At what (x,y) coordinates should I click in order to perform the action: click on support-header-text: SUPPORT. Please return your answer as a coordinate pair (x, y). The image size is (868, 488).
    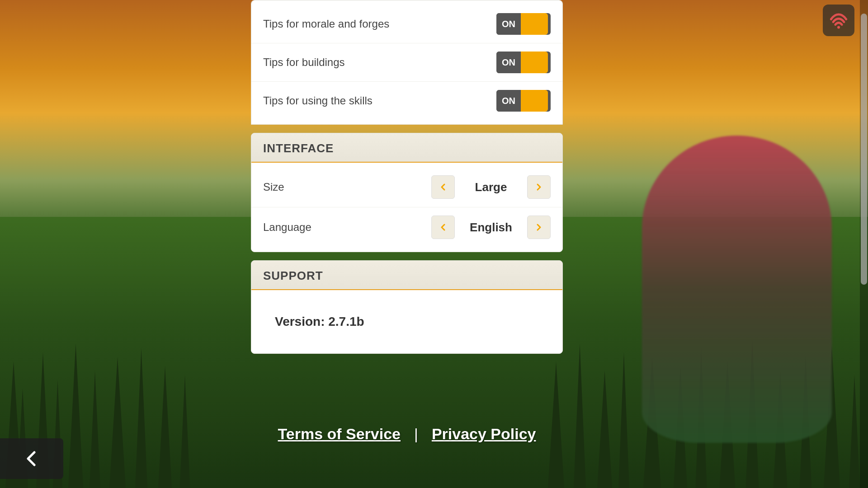
    Looking at the image, I should click on (293, 276).